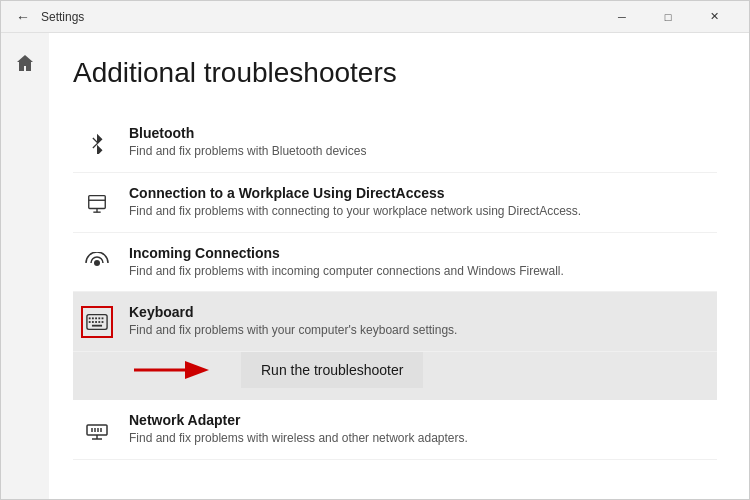 The image size is (750, 500). I want to click on titlebar-controls: ←, so click(23, 17).